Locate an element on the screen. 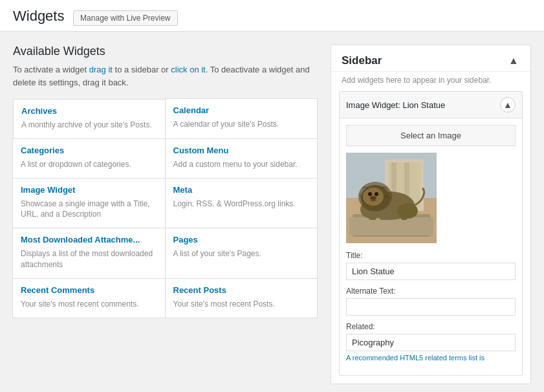 This screenshot has width=544, height=392. widget-recent-comments-desc: Your site's most recent comments. is located at coordinates (89, 304).